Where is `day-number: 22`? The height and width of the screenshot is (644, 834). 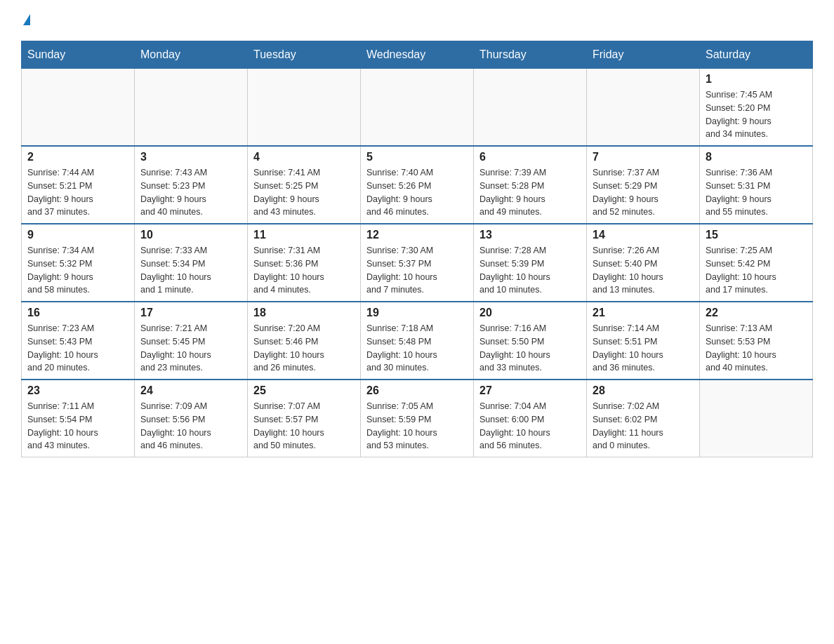 day-number: 22 is located at coordinates (756, 313).